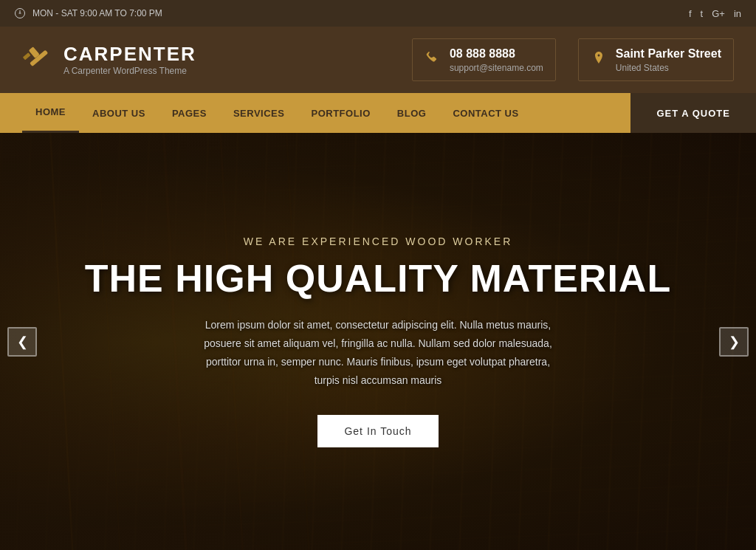 The width and height of the screenshot is (756, 550). Describe the element at coordinates (599, 61) in the screenshot. I see `location-icon` at that location.